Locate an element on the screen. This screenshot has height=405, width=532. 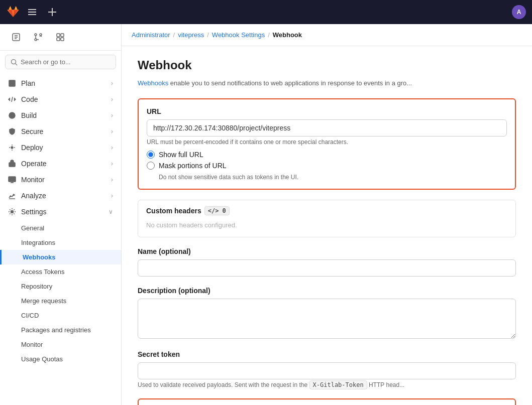
subnav-access-tokens: Access Tokens is located at coordinates (60, 272).